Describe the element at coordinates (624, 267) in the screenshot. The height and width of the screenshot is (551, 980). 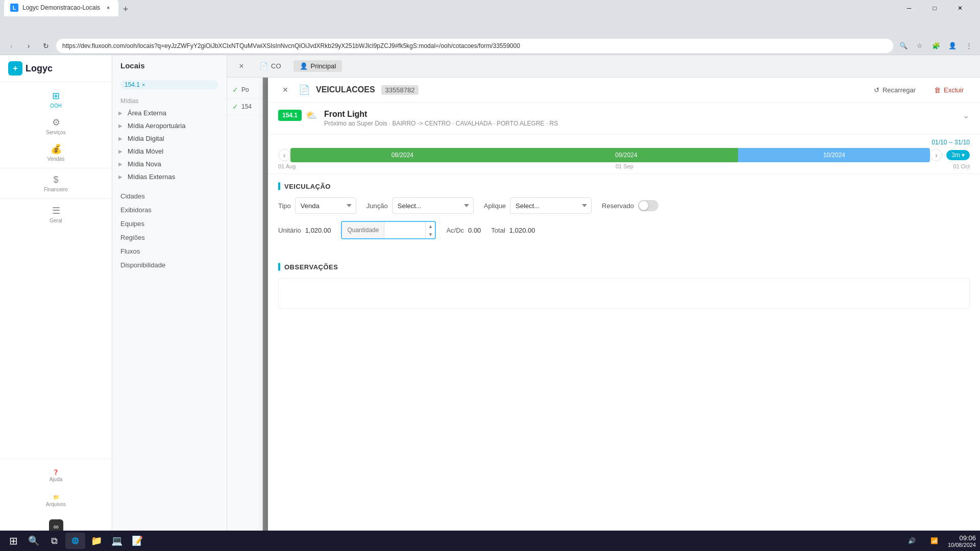
I see `observacoes-section-title: OBSERVAÇÕES` at that location.